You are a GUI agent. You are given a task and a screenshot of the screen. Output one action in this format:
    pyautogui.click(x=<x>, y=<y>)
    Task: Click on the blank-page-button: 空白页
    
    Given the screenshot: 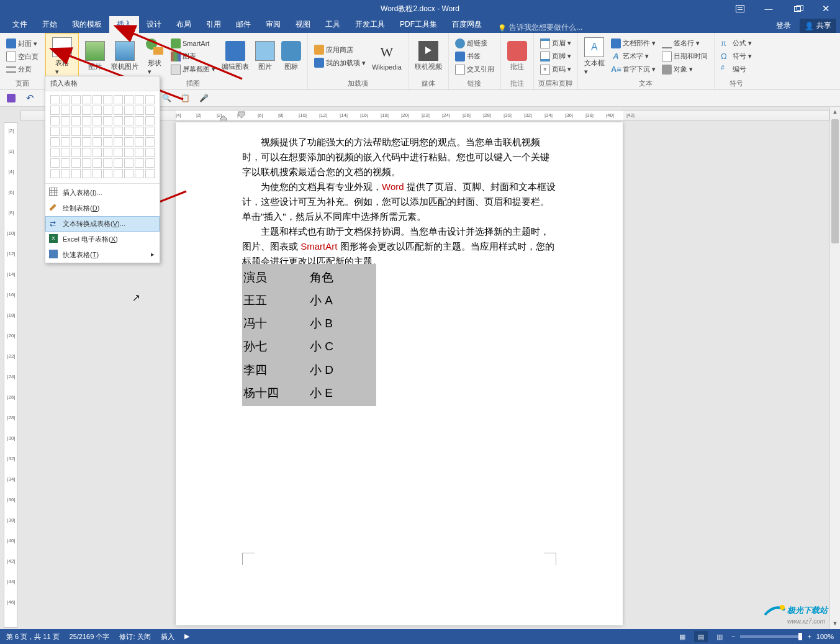 What is the action you would take?
    pyautogui.click(x=22, y=57)
    